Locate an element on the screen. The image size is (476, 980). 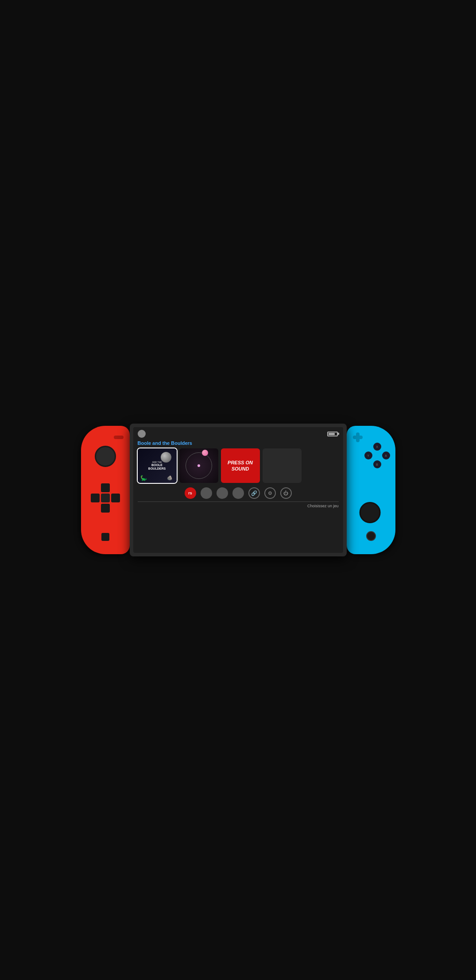
y-button: Y is located at coordinates (368, 455).